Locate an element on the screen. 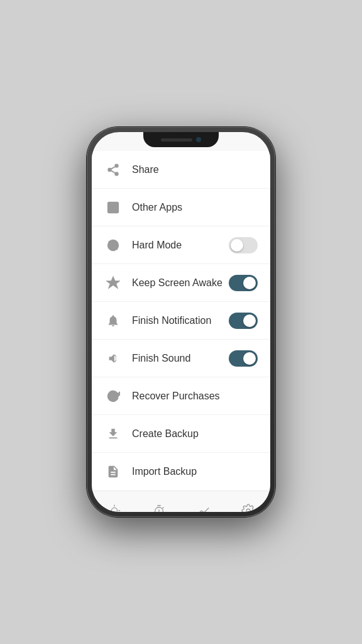 This screenshot has width=362, height=644. hard-mode-label: Hard Mode is located at coordinates (180, 245).